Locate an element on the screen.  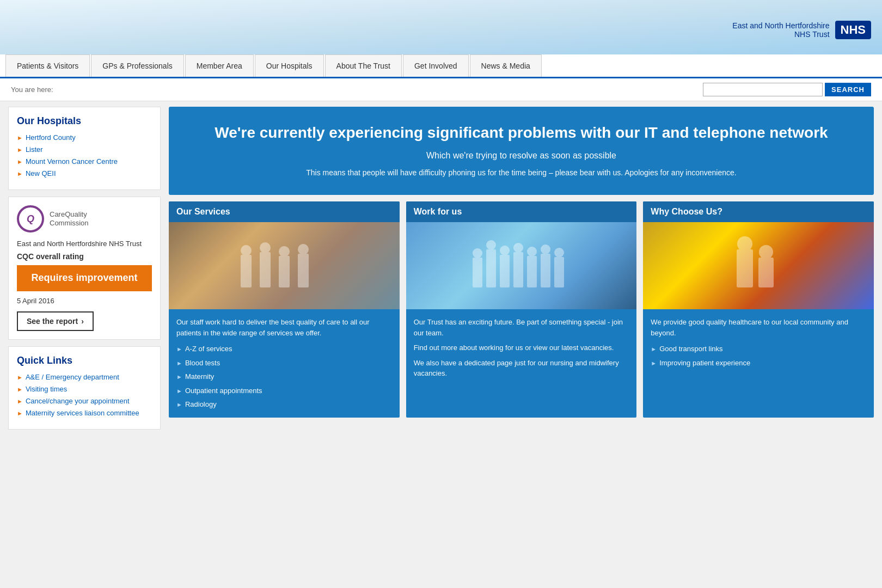
services-link-blood: ► Blood tests is located at coordinates (284, 363).